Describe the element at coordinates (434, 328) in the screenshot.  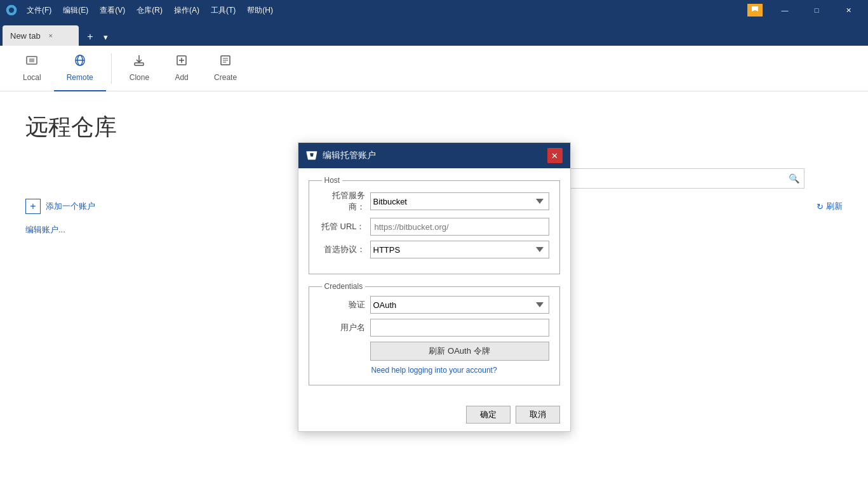
I see `username-row: 用户名` at that location.